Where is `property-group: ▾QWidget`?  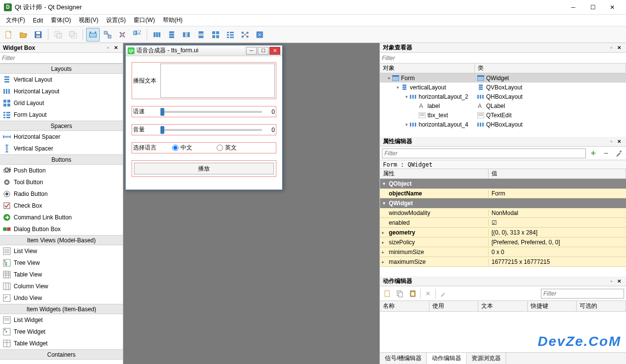
property-group: ▾QWidget is located at coordinates (503, 203).